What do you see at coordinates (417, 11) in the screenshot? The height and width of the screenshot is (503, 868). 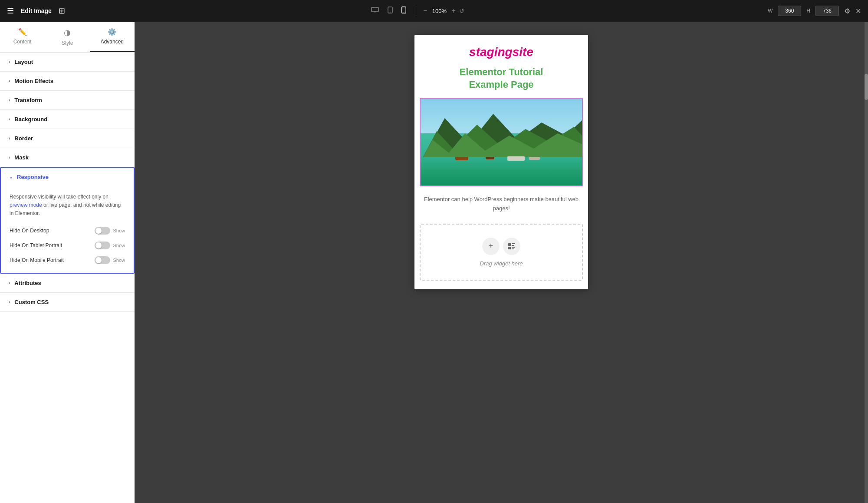 I see `top-bar-center: − 100% + ↺` at bounding box center [417, 11].